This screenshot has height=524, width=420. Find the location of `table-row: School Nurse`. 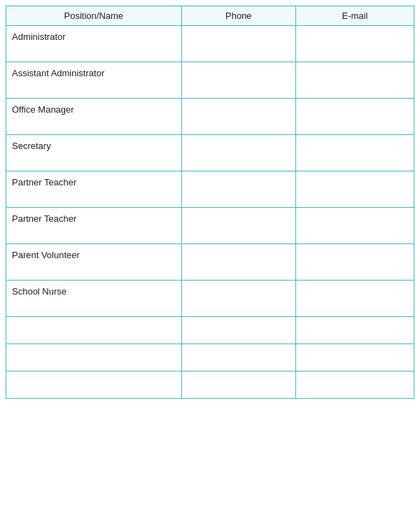

table-row: School Nurse is located at coordinates (210, 299).